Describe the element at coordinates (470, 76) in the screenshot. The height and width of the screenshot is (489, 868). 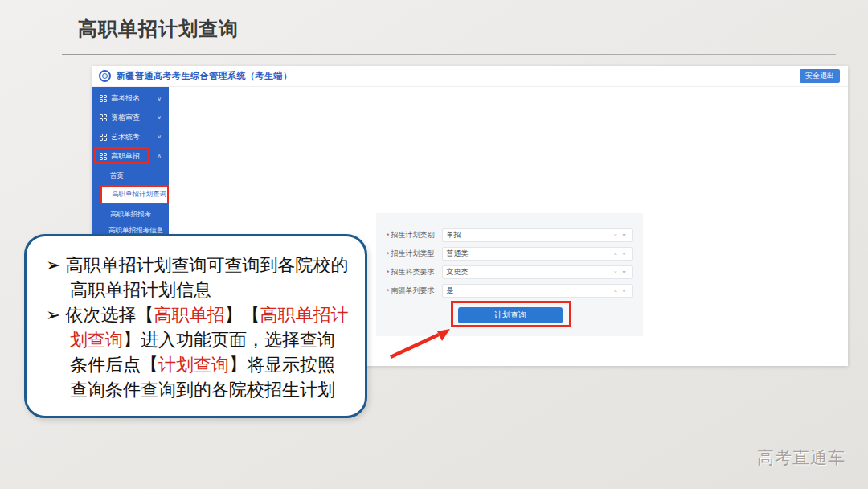
I see `app-header: 新疆普通高考考生综合管理系统（考生端） 安全退出` at that location.